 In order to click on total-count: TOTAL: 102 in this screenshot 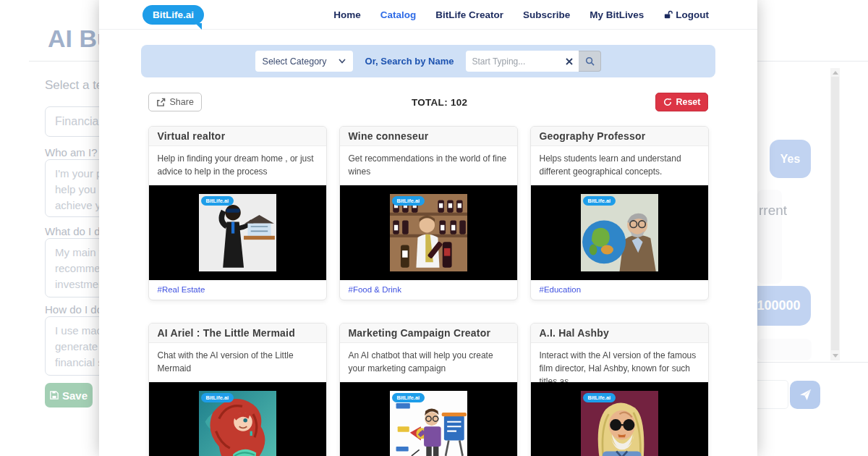, I will do `click(440, 103)`.